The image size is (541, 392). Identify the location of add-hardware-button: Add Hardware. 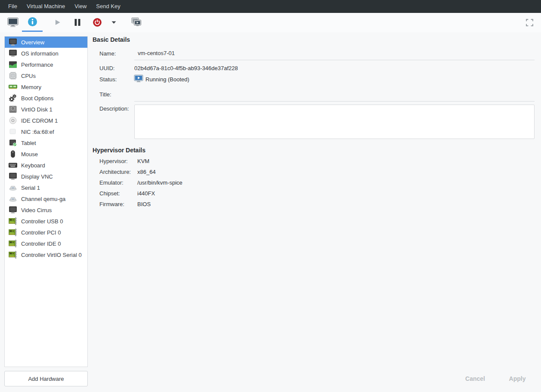
(46, 379).